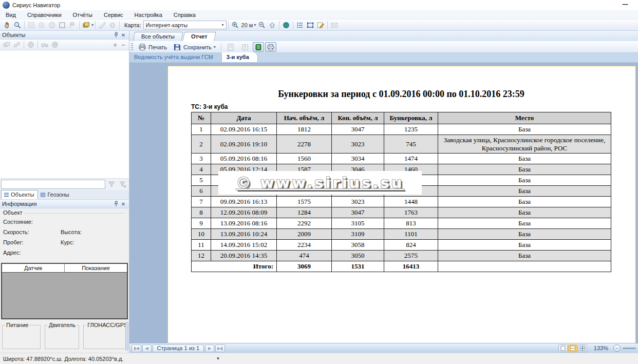 Image resolution: width=638 pixels, height=364 pixels. What do you see at coordinates (132, 47) in the screenshot?
I see `toolbar-grip` at bounding box center [132, 47].